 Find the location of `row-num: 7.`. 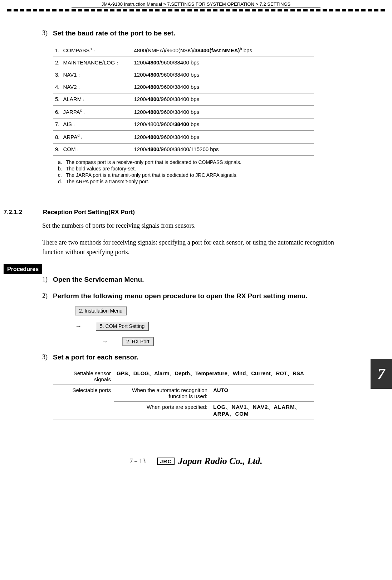

row-num: 7. is located at coordinates (57, 125).